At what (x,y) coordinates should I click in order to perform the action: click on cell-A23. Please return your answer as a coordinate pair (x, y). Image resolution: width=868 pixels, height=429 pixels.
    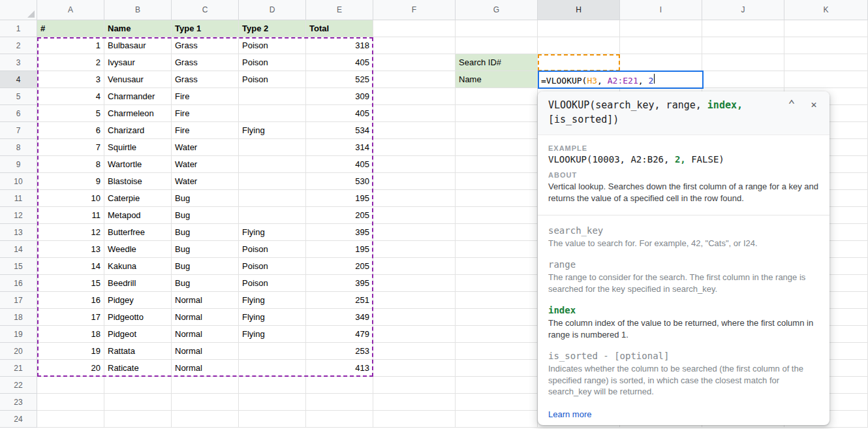
    Looking at the image, I should click on (70, 402).